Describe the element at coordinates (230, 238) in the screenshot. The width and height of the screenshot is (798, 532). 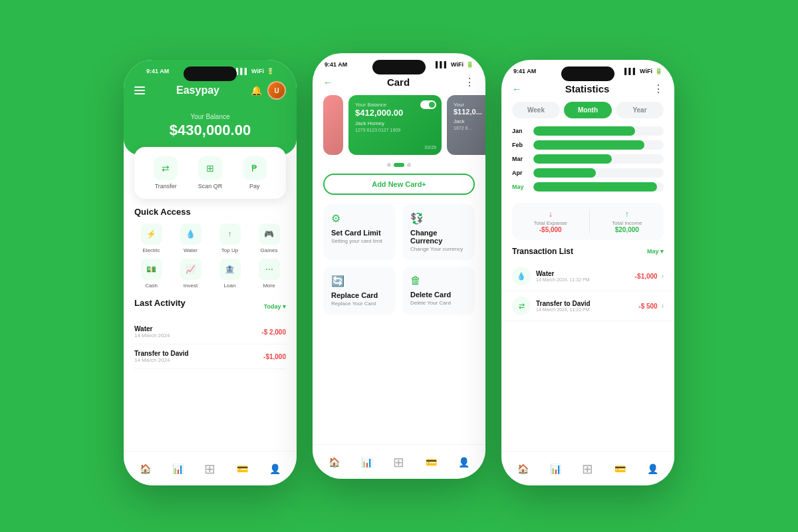
I see `qa-topup: ↑ Top Up` at that location.